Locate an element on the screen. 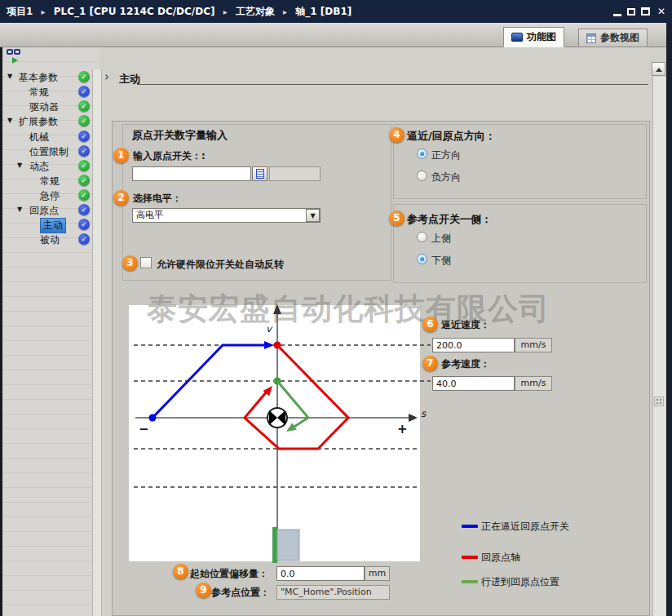 The width and height of the screenshot is (672, 616). direction-positive-radio is located at coordinates (422, 153).